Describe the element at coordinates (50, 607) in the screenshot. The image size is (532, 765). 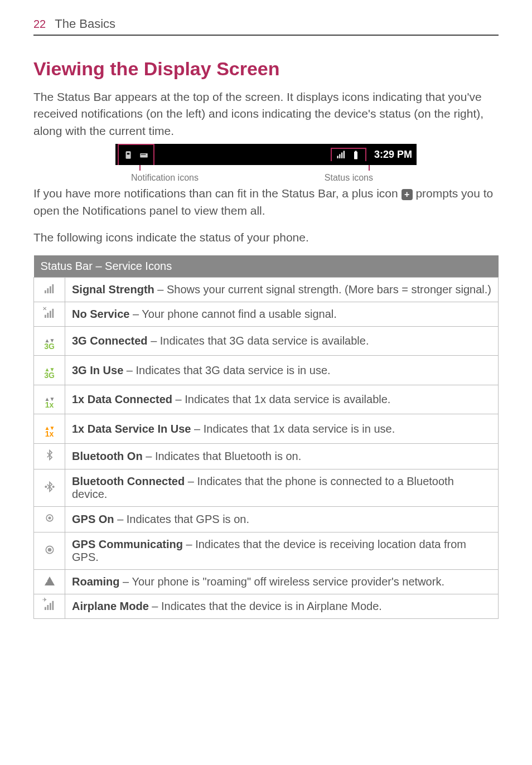
I see `airplane-icon: ✈` at that location.